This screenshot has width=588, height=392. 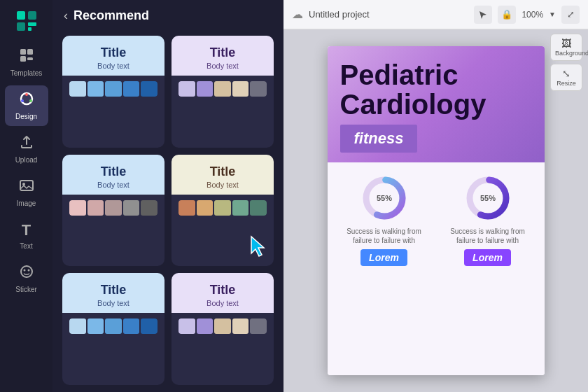 I want to click on card3-body: Body text, so click(x=113, y=185).